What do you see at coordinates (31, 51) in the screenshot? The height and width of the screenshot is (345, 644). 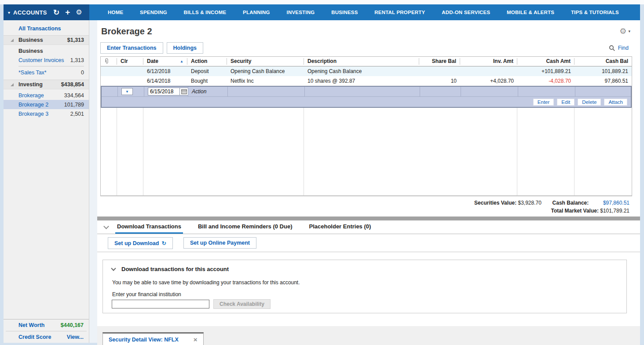 I see `account-label: Business` at bounding box center [31, 51].